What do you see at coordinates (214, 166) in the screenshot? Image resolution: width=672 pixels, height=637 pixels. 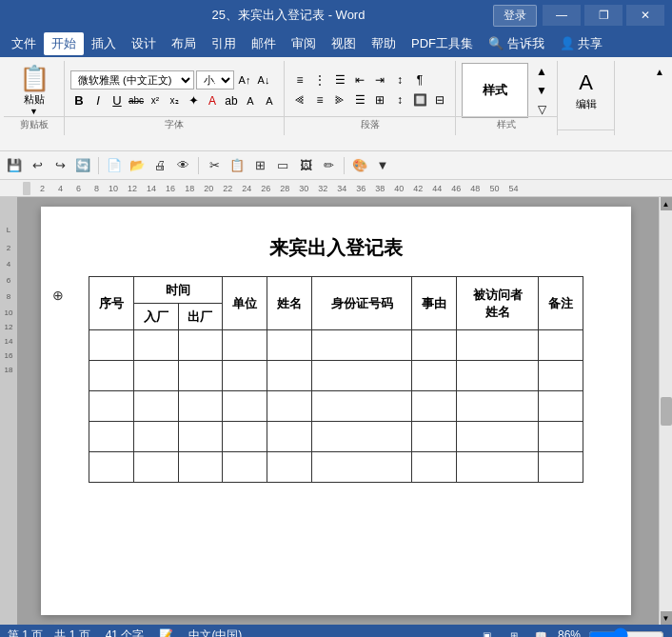 I see `cut-btn: ✂` at bounding box center [214, 166].